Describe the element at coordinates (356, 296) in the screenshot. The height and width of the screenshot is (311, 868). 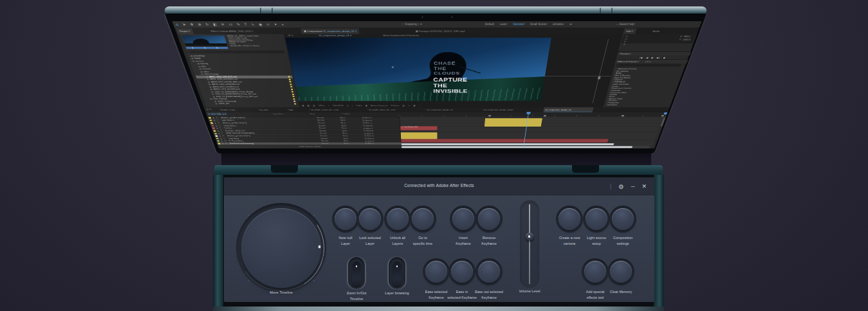
I see `toggle-label: Zoom In/Out Timeline` at that location.